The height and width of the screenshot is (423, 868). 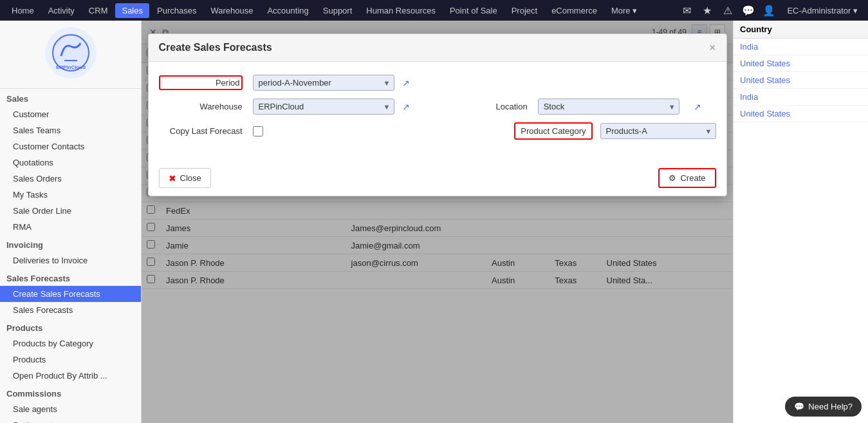 What do you see at coordinates (71, 294) in the screenshot?
I see `sidebar-item-create-sales-forecasts: Create Sales Forecasts` at bounding box center [71, 294].